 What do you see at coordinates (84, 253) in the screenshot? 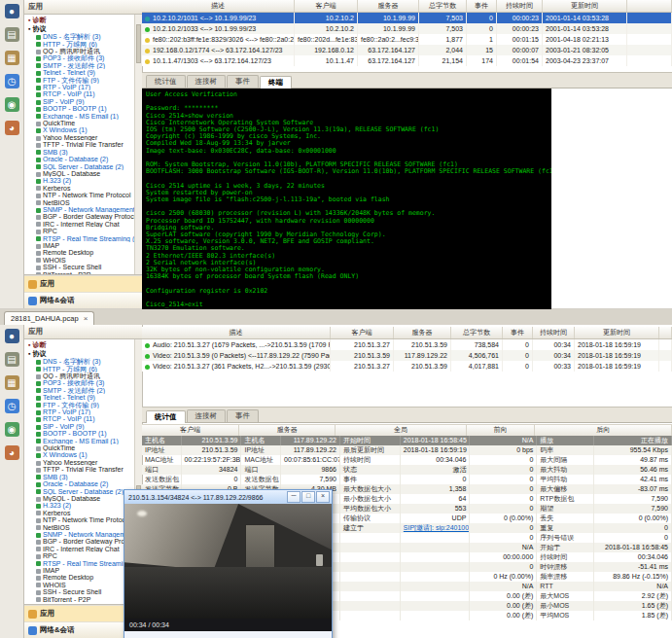
I see `tree-item-remote: Remote Desktop` at bounding box center [84, 253].